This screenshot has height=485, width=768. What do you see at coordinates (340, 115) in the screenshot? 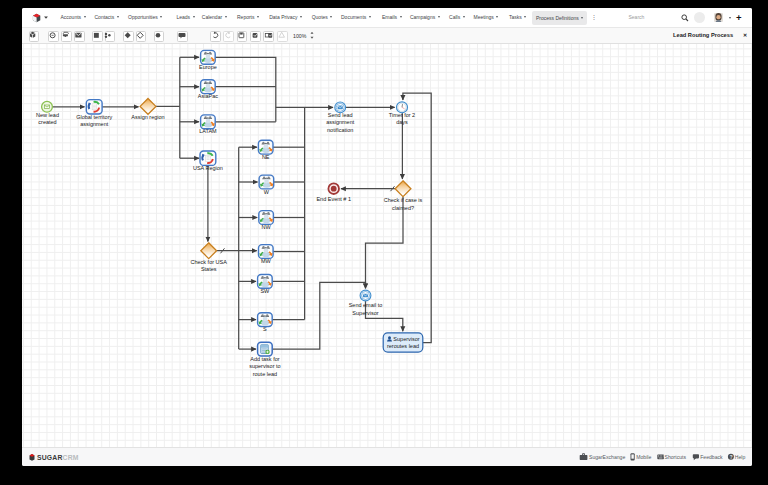
I see `svg-text: Send lead` at bounding box center [340, 115].